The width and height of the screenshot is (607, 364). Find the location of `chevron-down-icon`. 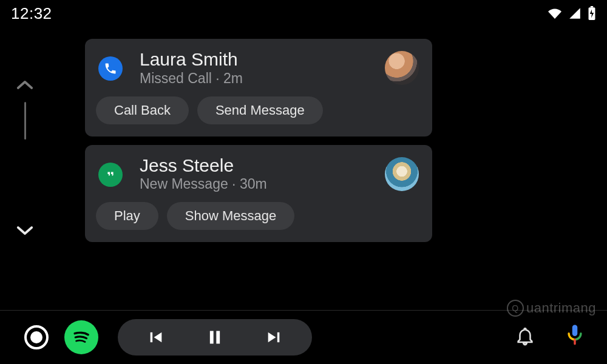

chevron-down-icon is located at coordinates (25, 232).